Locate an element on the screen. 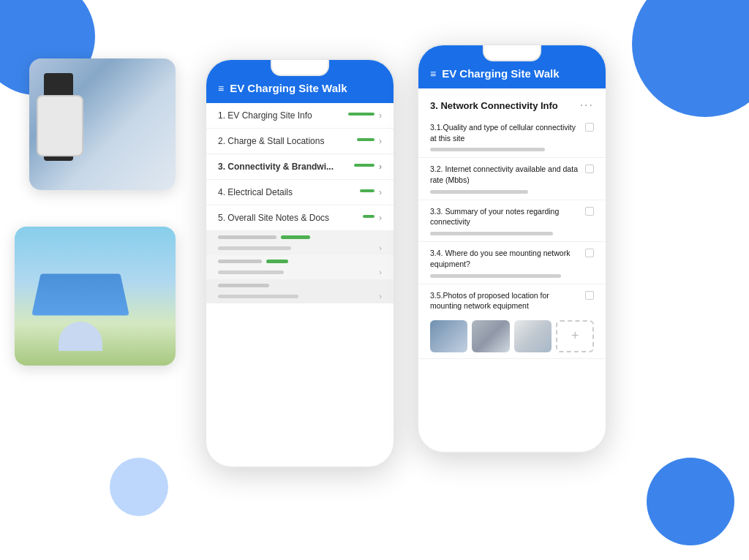 Image resolution: width=749 pixels, height=560 pixels. photo-solar-canopy is located at coordinates (95, 296).